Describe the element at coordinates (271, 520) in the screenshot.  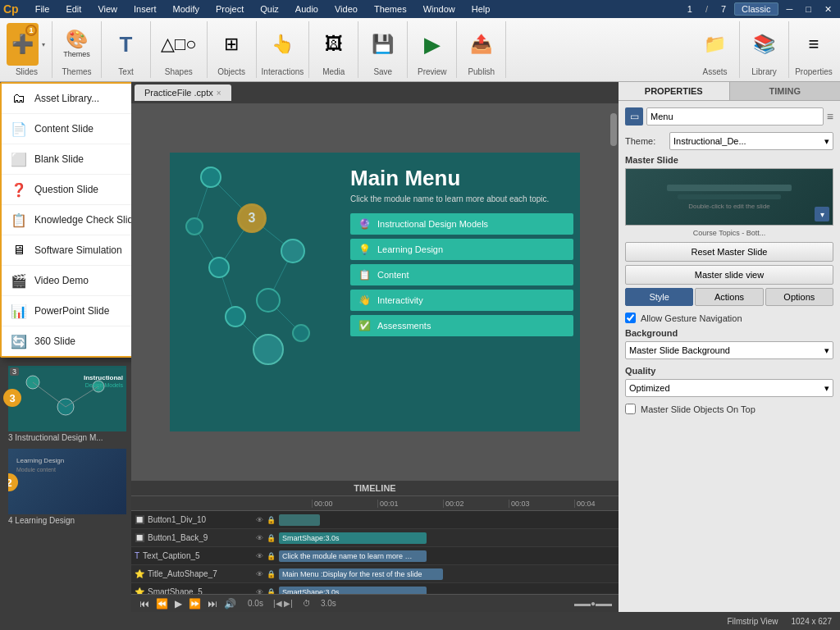
I see `track-lock-0: 🔒` at that location.